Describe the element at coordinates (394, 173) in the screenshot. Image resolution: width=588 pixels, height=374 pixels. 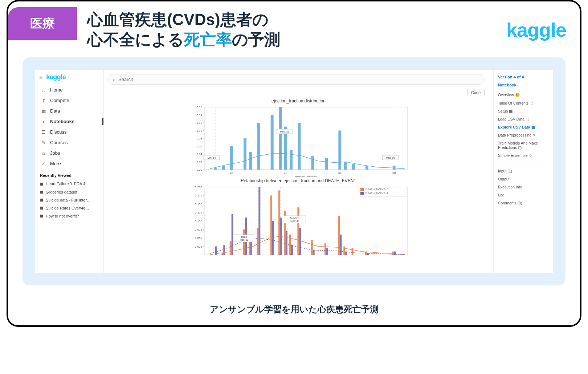
I see `svg-text: 80` at that location.